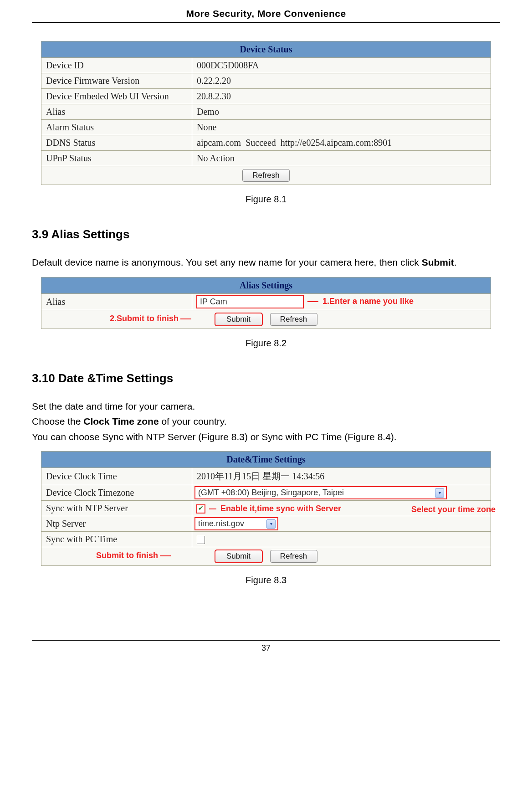 This screenshot has width=532, height=796. What do you see at coordinates (117, 97) in the screenshot?
I see `row-label: Device Embeded Web UI Version` at bounding box center [117, 97].